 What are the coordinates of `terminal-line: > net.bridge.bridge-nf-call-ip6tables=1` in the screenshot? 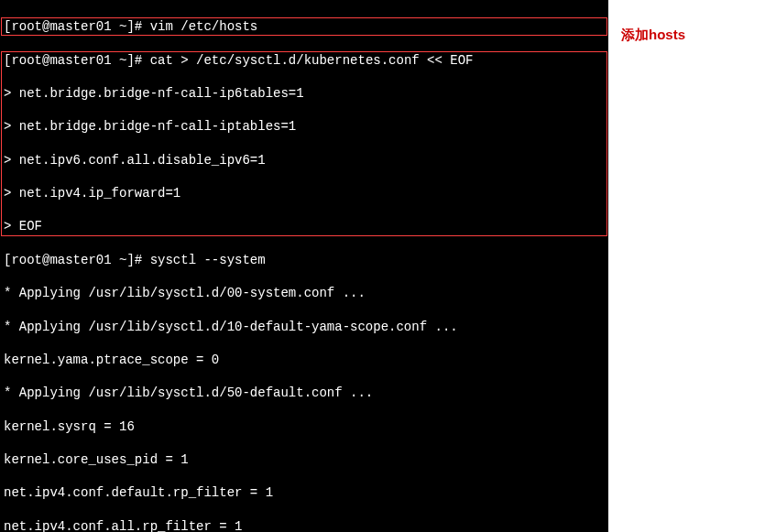 It's located at (304, 93).